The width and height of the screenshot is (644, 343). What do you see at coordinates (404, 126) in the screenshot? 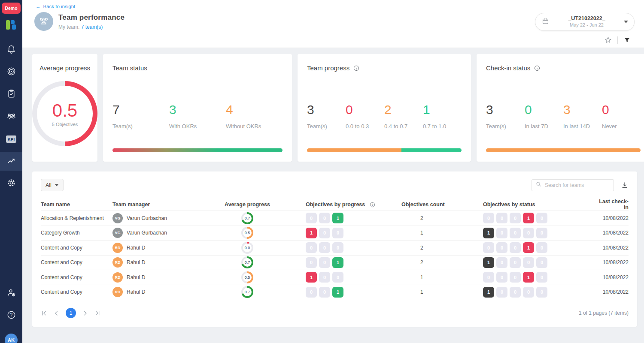
I see `stat-label: 0.4 to 0.7` at bounding box center [404, 126].